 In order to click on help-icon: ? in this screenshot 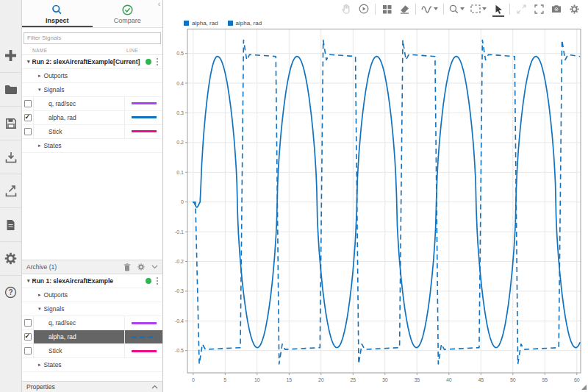, I will do `click(10, 293)`.